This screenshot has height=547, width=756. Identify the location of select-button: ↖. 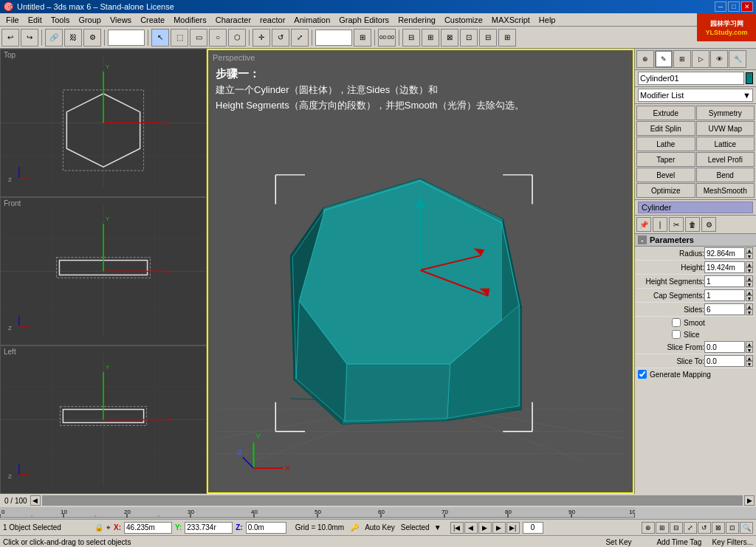
(160, 38).